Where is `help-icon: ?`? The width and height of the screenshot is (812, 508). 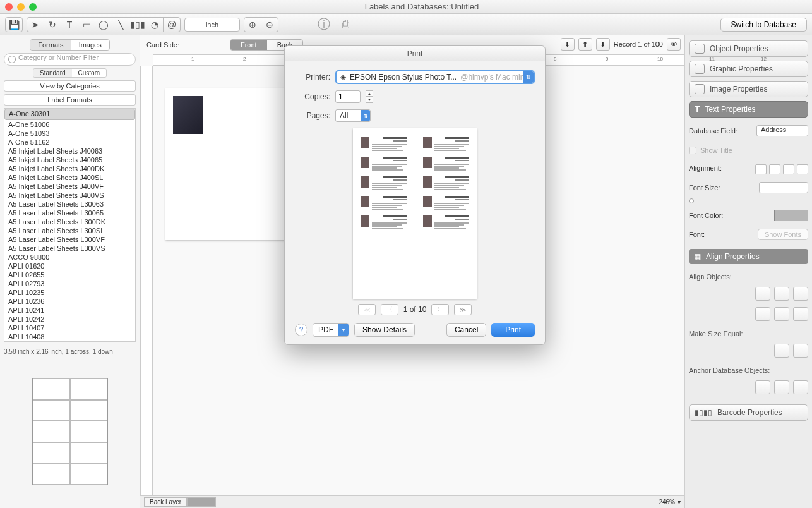
help-icon: ? is located at coordinates (301, 330).